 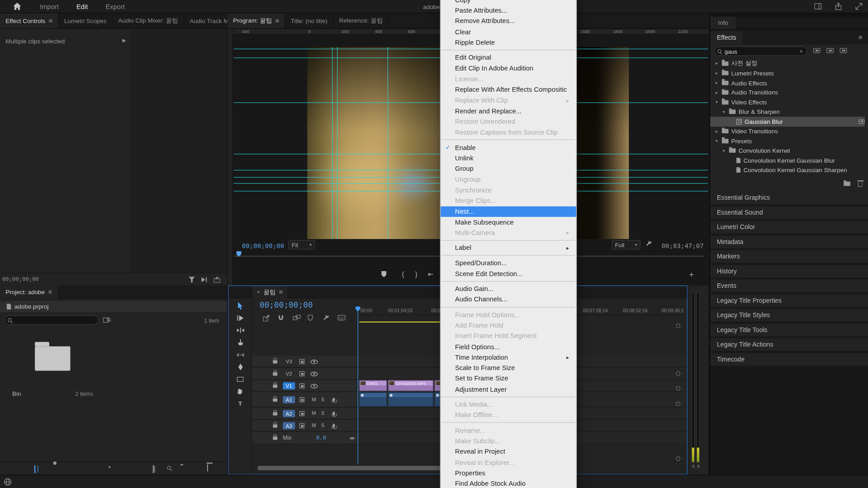 I want to click on menu-item-group: Group, so click(x=509, y=169).